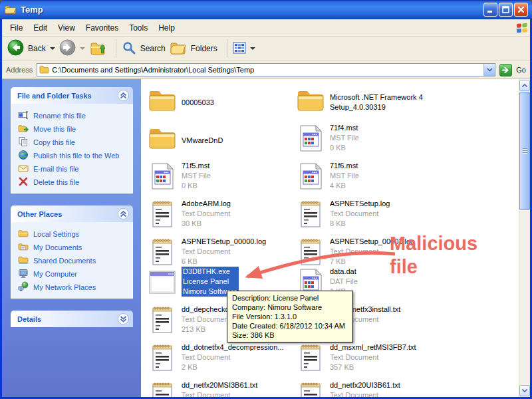  I want to click on forward-icon, so click(68, 49).